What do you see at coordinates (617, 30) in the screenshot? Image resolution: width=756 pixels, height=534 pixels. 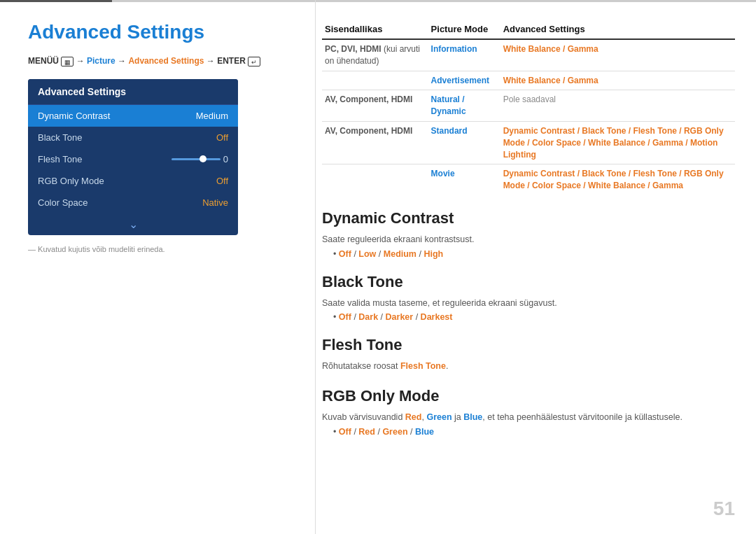 I see `table-header-settings: Advanced Settings` at bounding box center [617, 30].